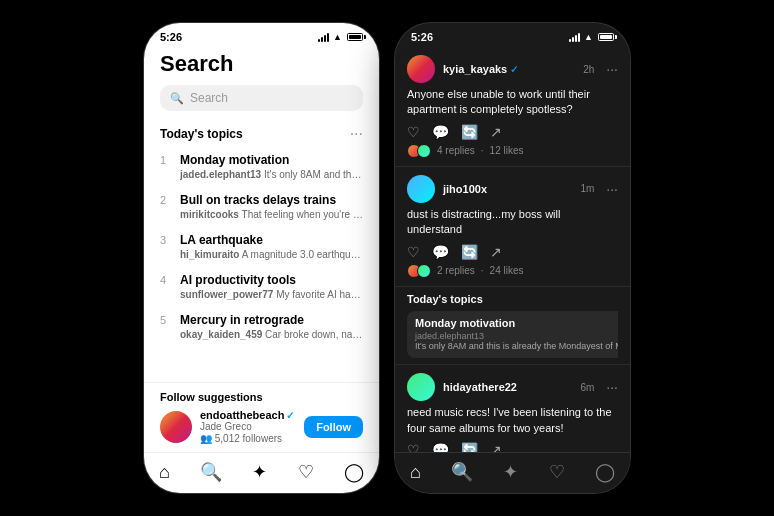  Describe the element at coordinates (262, 247) in the screenshot. I see `topic-item: 3 LA earthquake hi_kimuraito A magnitude…` at that location.